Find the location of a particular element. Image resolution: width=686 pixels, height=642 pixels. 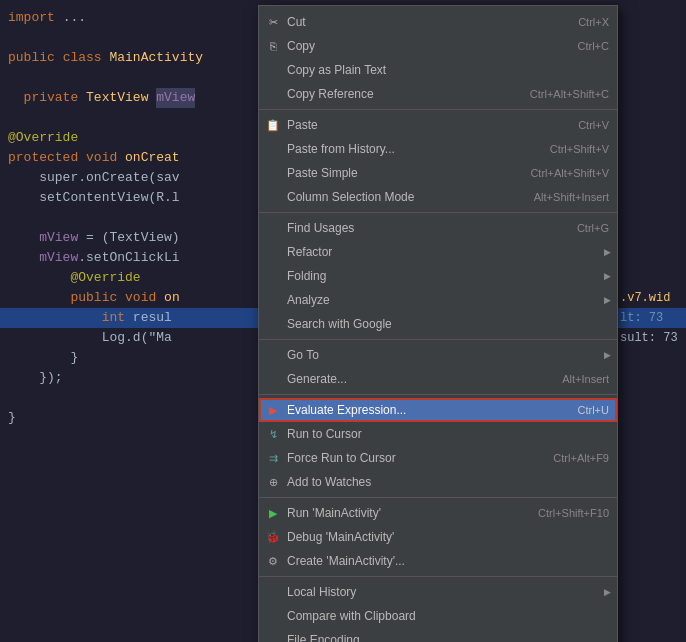

create-icon: ⚙ is located at coordinates (273, 561).